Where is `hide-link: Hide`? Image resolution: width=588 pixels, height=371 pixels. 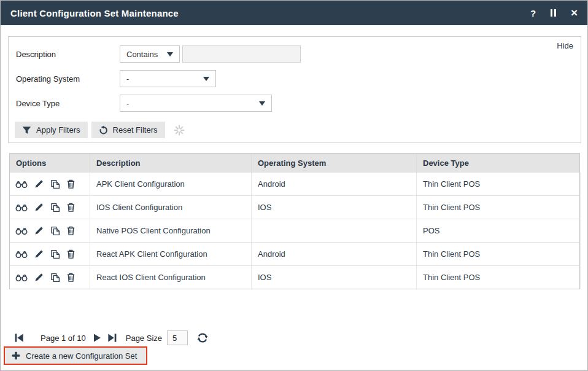
hide-link: Hide is located at coordinates (565, 45).